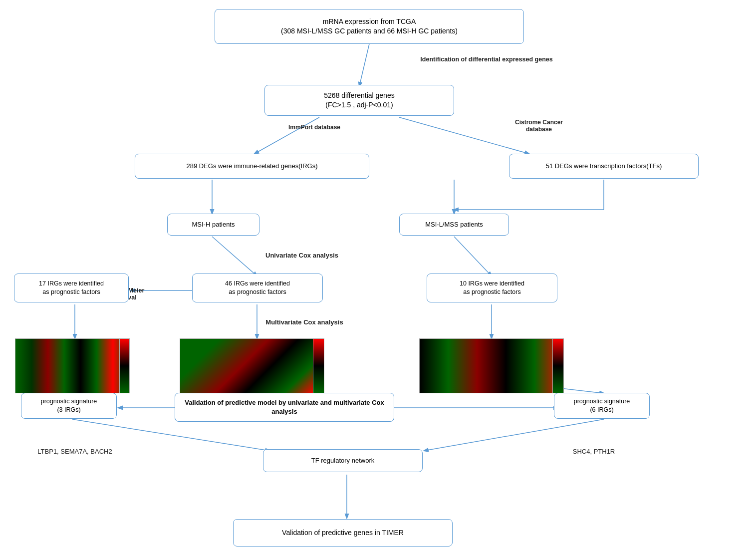 The image size is (756, 555). What do you see at coordinates (71, 288) in the screenshot?
I see `box-irgs-17: 17 IRGs were identified as prognostic fa…` at bounding box center [71, 288].